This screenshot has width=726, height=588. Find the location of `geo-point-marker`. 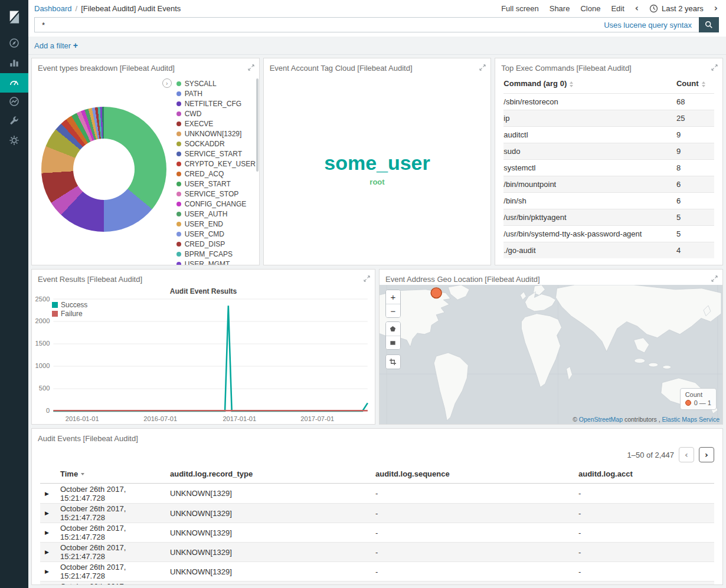

geo-point-marker is located at coordinates (436, 293).